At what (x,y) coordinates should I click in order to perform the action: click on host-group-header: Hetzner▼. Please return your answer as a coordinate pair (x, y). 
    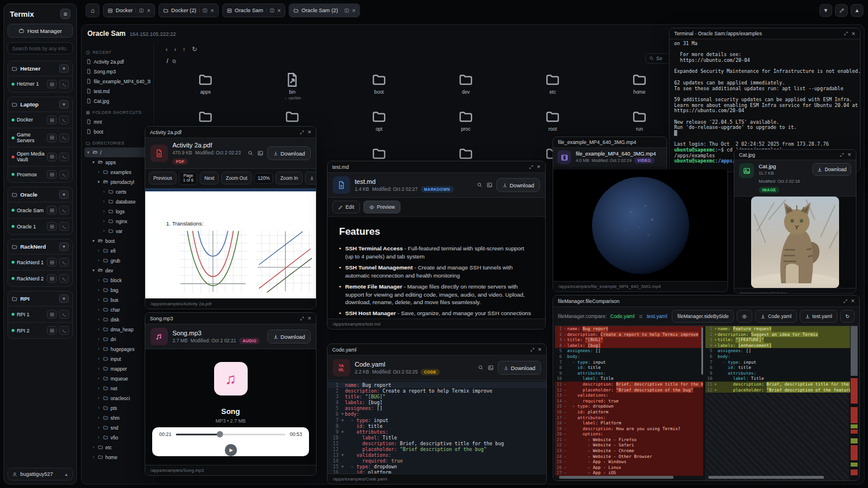
    Looking at the image, I should click on (41, 68).